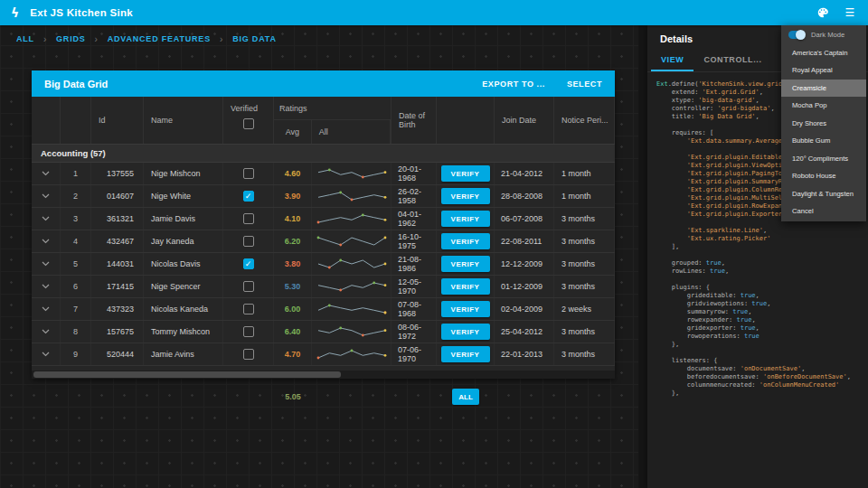 The height and width of the screenshot is (488, 868). Describe the element at coordinates (466, 120) in the screenshot. I see `col-verify-action` at that location.